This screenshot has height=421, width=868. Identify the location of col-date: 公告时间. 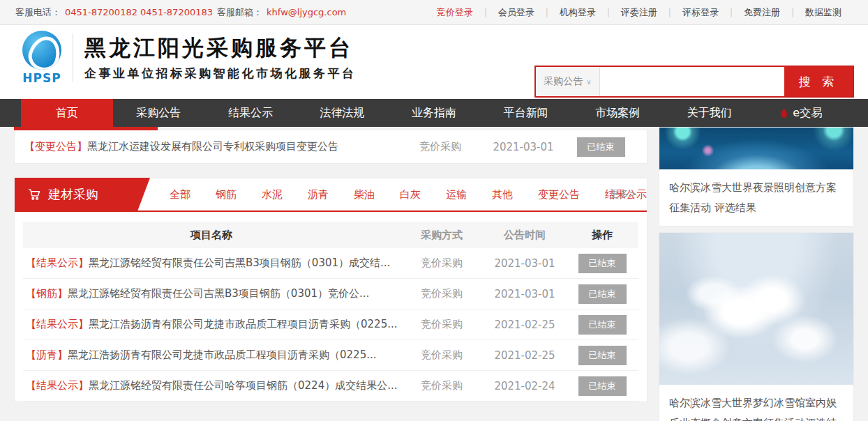
(525, 236).